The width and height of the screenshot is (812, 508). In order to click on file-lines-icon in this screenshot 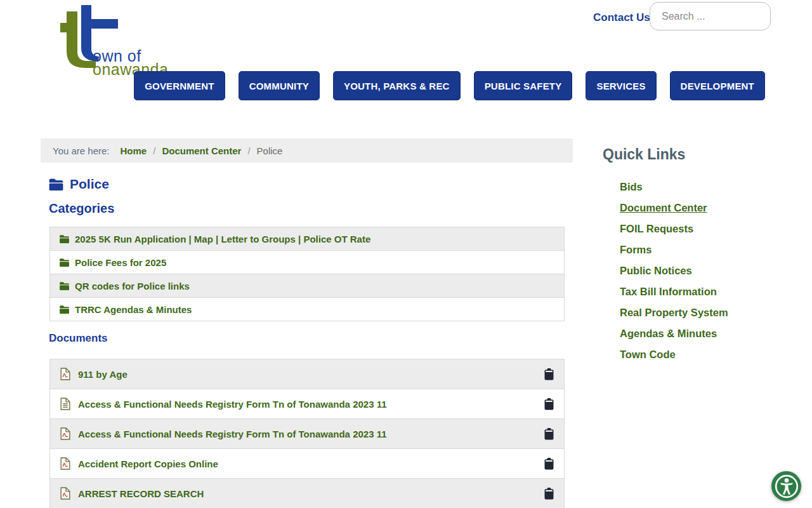, I will do `click(65, 404)`.